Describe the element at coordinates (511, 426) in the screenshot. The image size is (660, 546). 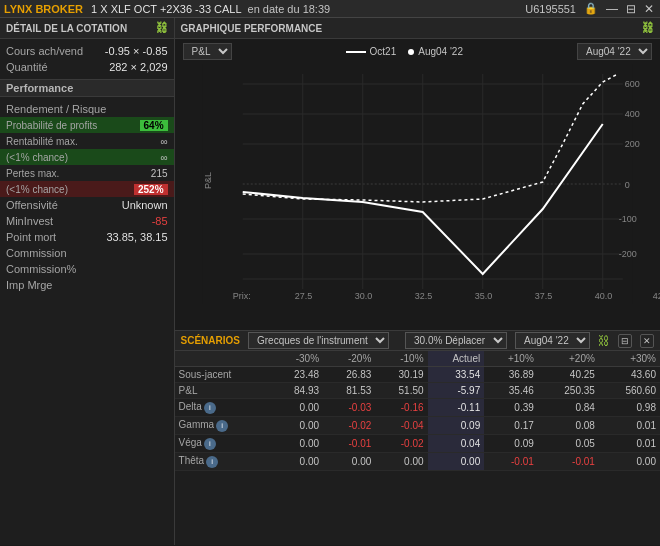
I see `cell-value: 0.17` at that location.